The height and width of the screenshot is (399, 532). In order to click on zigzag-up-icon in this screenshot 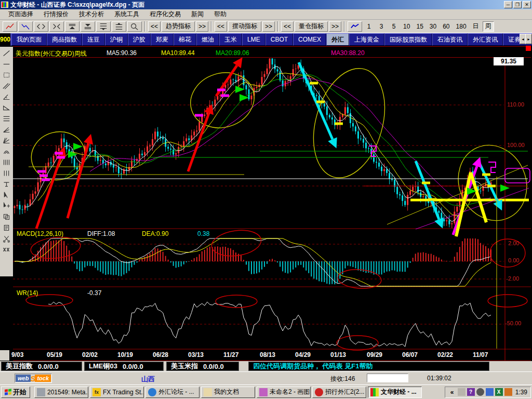, I will do `click(10, 26)`.